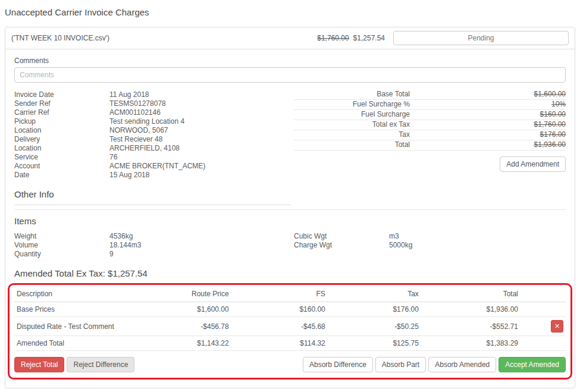  What do you see at coordinates (75, 344) in the screenshot?
I see `cell-description: Amended Total` at bounding box center [75, 344].